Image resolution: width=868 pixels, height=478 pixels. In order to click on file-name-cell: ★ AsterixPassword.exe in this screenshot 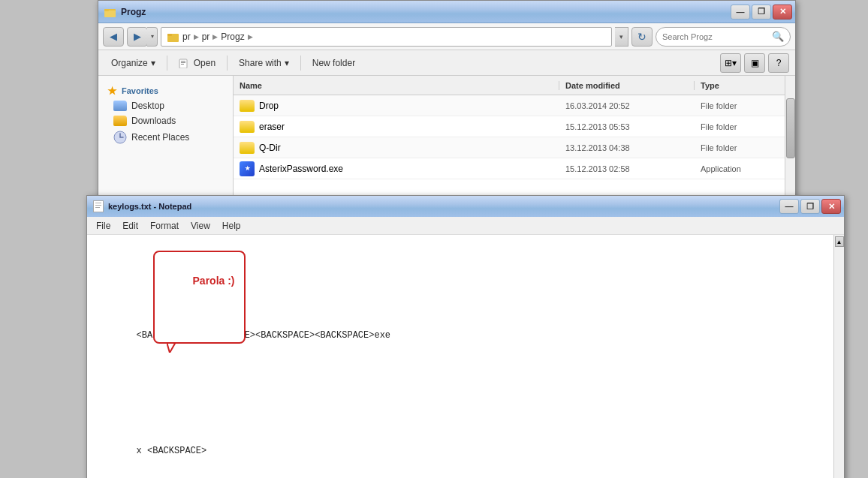, I will do `click(396, 169)`.